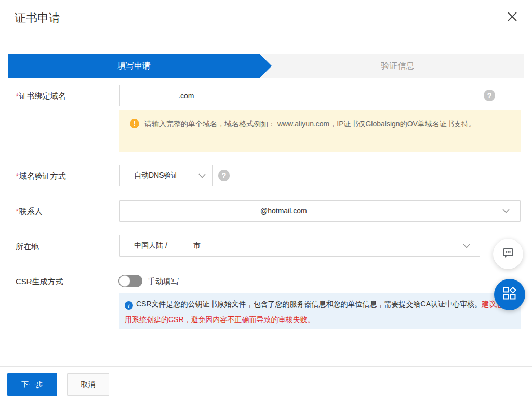  Describe the element at coordinates (508, 254) in the screenshot. I see `feedback-chat-button` at that location.